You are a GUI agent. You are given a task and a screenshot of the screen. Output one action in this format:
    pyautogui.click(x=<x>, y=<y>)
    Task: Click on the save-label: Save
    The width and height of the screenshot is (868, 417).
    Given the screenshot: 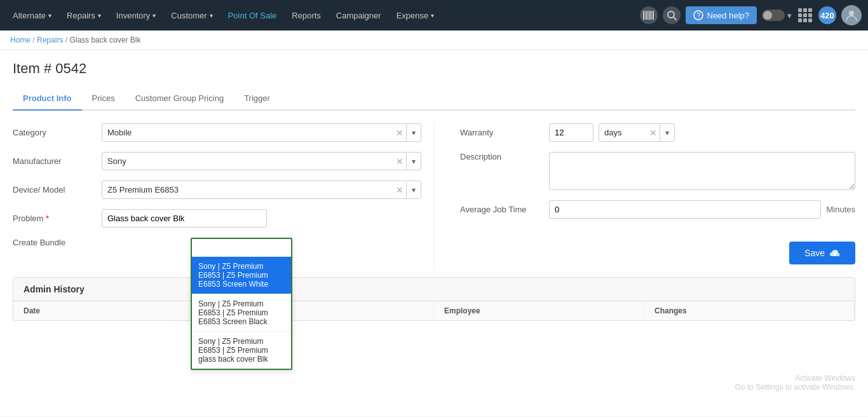 What is the action you would take?
    pyautogui.click(x=815, y=253)
    